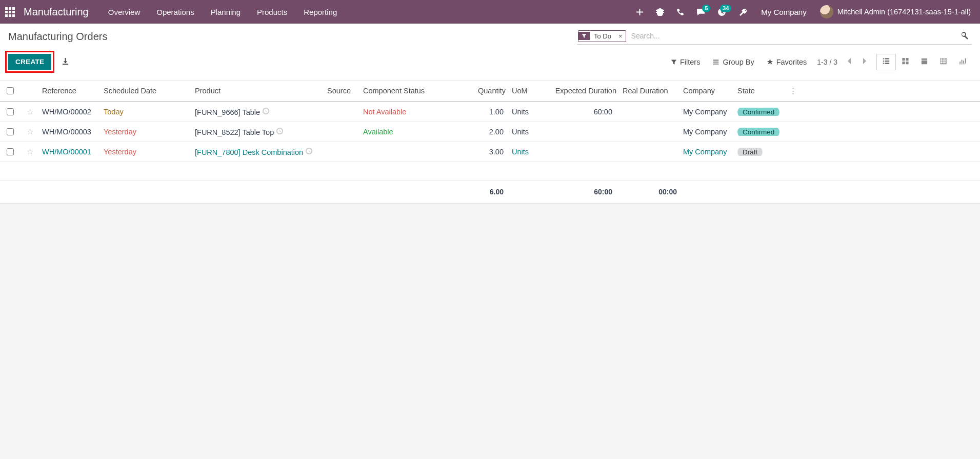 Image resolution: width=980 pixels, height=459 pixels. Describe the element at coordinates (906, 62) in the screenshot. I see `view-kanban` at that location.